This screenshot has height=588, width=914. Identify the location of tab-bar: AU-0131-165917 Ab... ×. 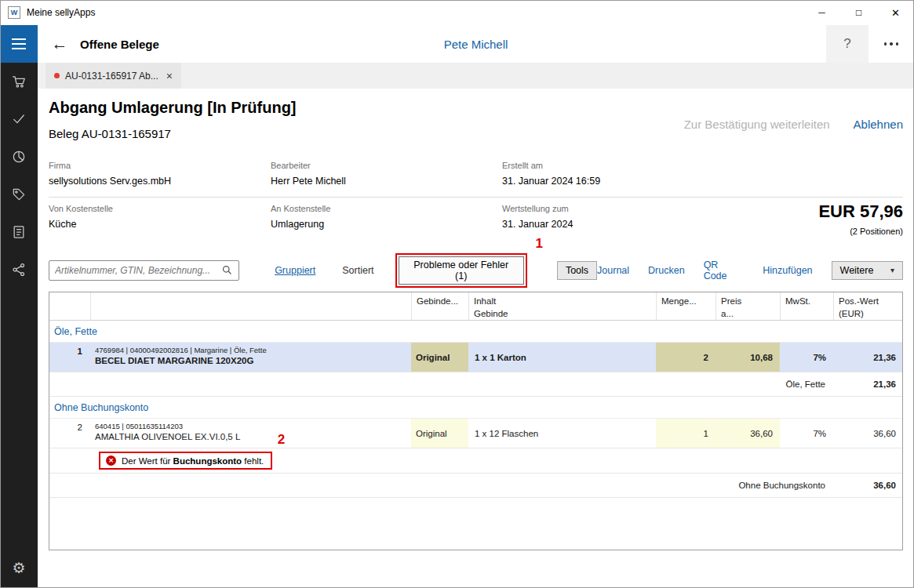
(475, 75).